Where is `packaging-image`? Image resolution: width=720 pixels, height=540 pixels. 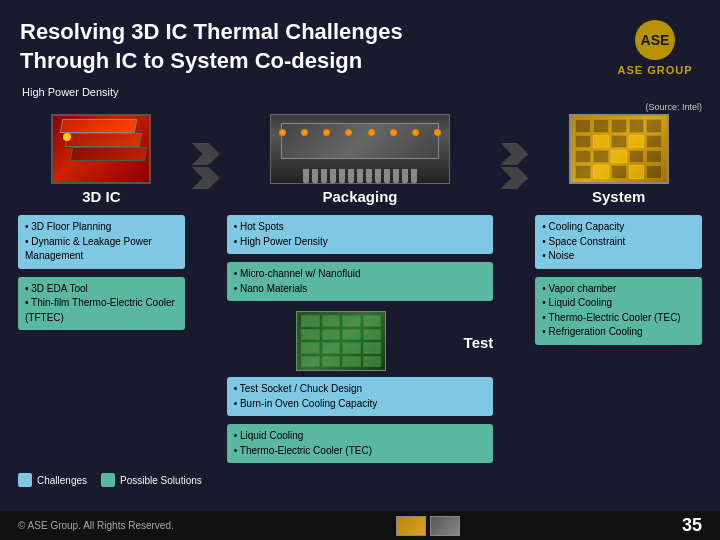 packaging-image is located at coordinates (360, 149).